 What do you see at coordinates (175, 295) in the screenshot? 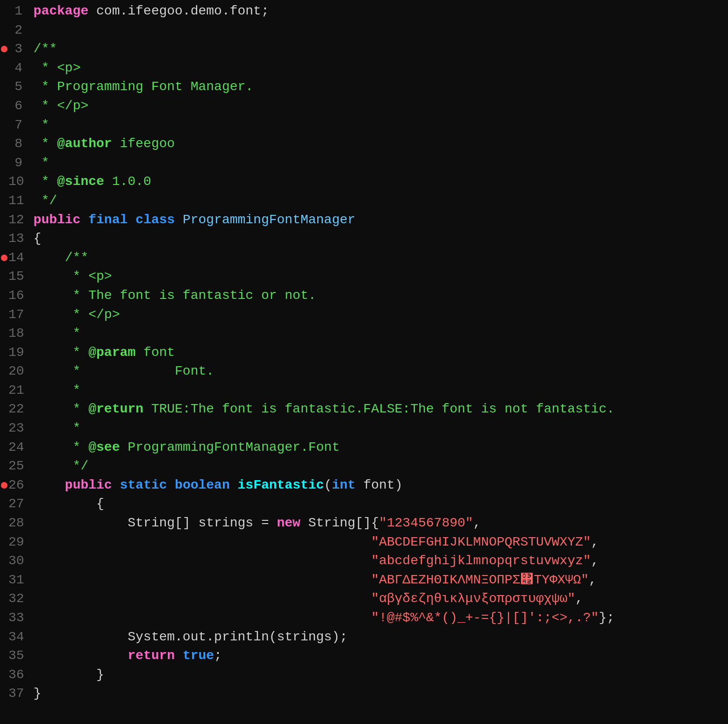
I see `token: * The font is fantastic or not.` at bounding box center [175, 295].